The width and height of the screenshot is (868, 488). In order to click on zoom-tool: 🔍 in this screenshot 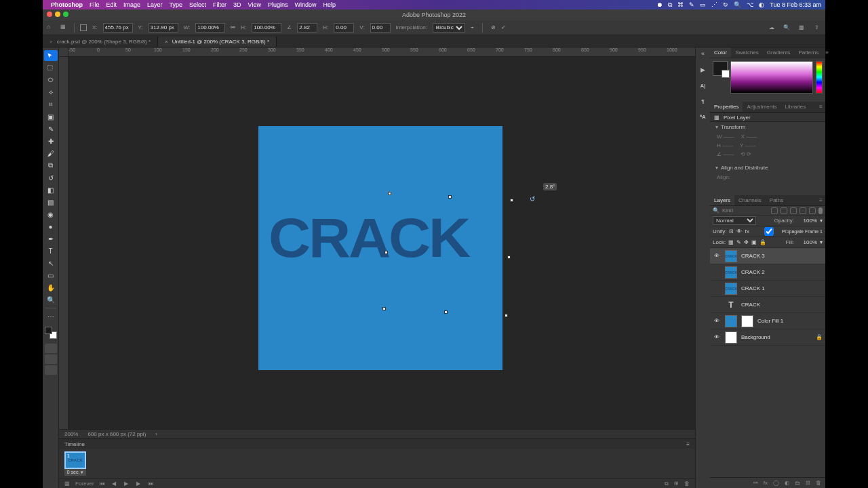, I will do `click(51, 300)`.